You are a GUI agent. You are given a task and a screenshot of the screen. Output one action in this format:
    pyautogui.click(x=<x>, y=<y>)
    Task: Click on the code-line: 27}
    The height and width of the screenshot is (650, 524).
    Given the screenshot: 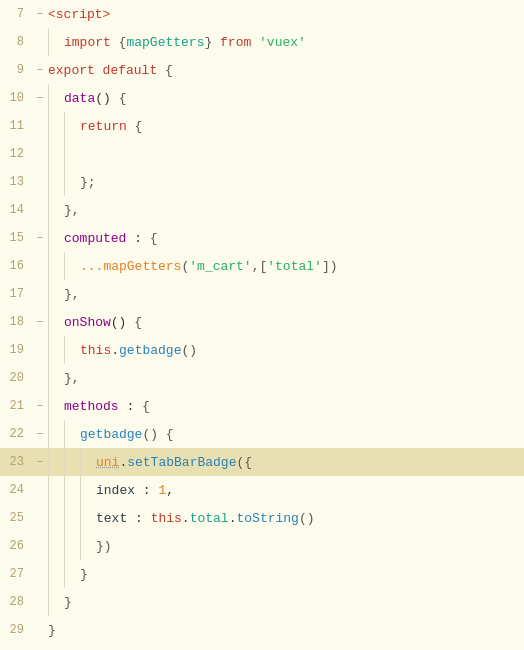 What is the action you would take?
    pyautogui.click(x=262, y=574)
    